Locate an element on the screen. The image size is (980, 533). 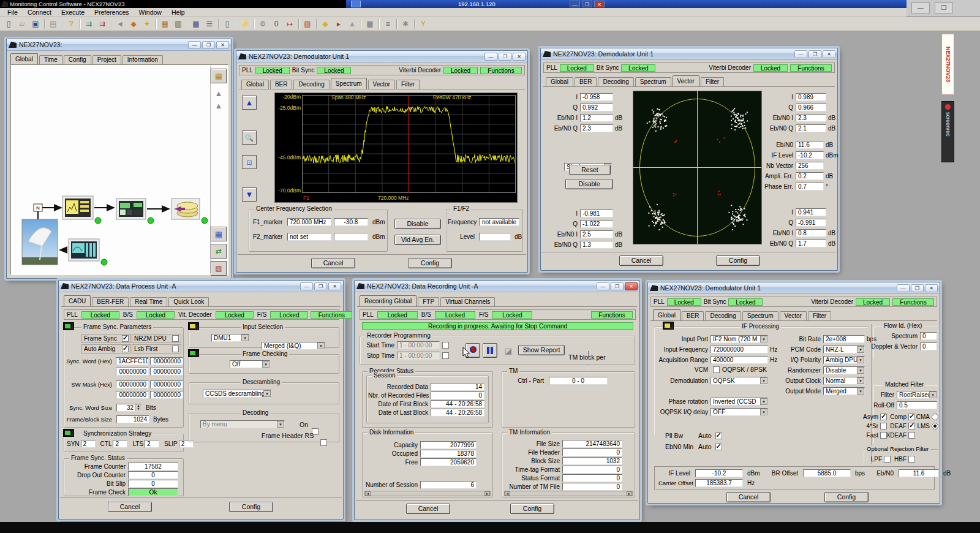
erase-button: ◪ is located at coordinates (508, 350).